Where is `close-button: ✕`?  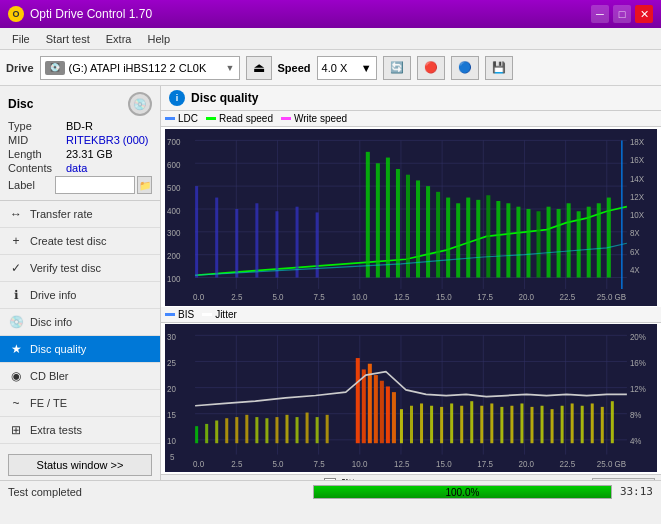
close-button: ✕ is located at coordinates (644, 14).